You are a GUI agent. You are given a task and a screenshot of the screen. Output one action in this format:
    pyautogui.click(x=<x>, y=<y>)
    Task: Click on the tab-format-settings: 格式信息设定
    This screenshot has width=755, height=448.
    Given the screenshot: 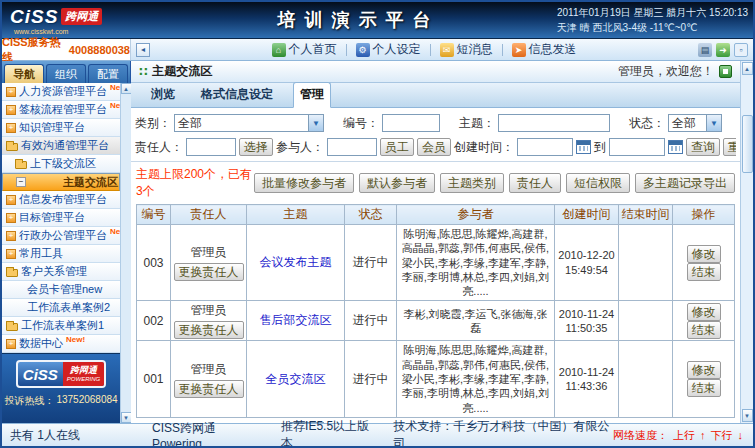 What is the action you would take?
    pyautogui.click(x=237, y=95)
    